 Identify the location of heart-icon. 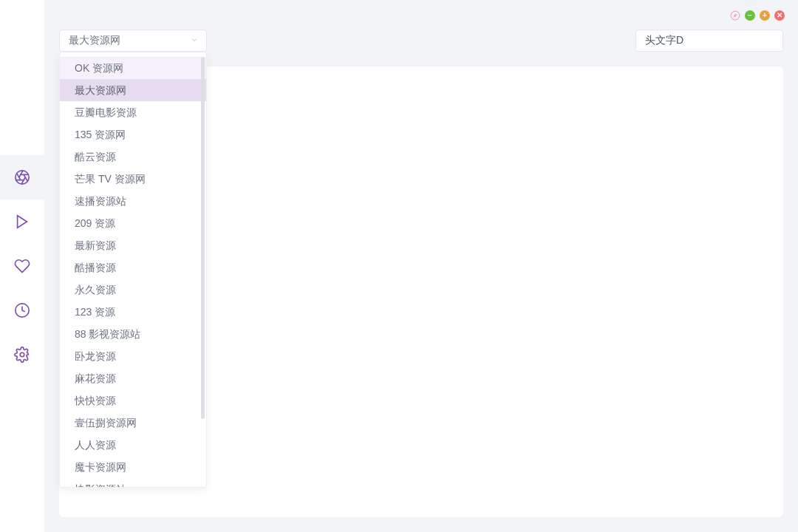
(22, 266).